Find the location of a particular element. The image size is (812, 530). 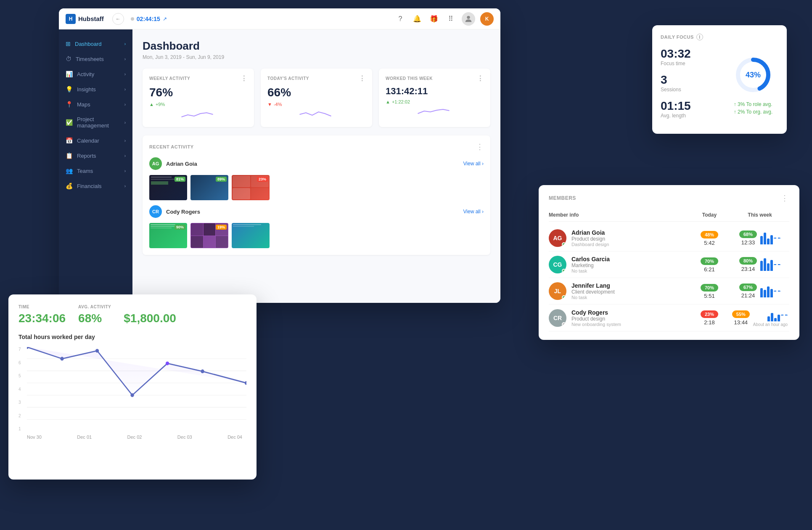

sessions-stat: 3 Sessions is located at coordinates (690, 83).